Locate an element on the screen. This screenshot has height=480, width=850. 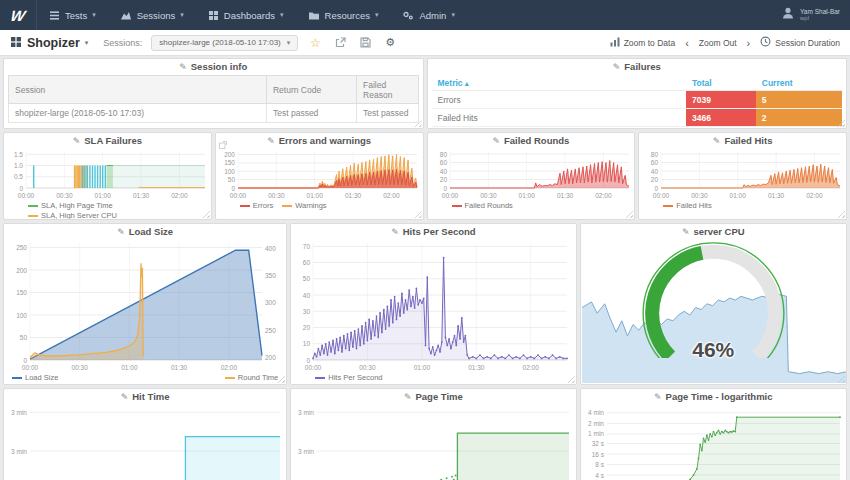
legend-item: Failed Hits is located at coordinates (687, 206).